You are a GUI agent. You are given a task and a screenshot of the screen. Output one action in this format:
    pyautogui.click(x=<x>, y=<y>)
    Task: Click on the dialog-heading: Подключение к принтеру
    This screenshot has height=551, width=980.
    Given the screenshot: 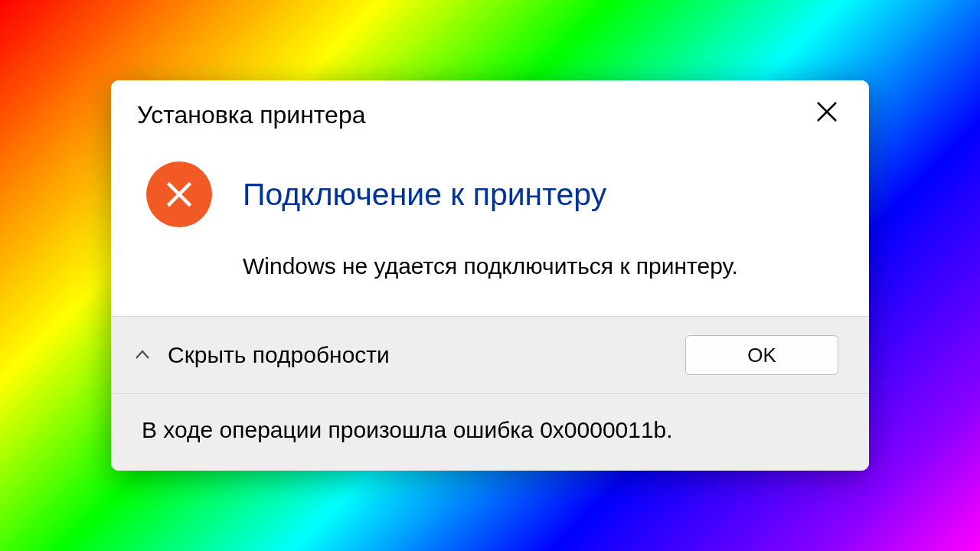 What is the action you would take?
    pyautogui.click(x=424, y=194)
    